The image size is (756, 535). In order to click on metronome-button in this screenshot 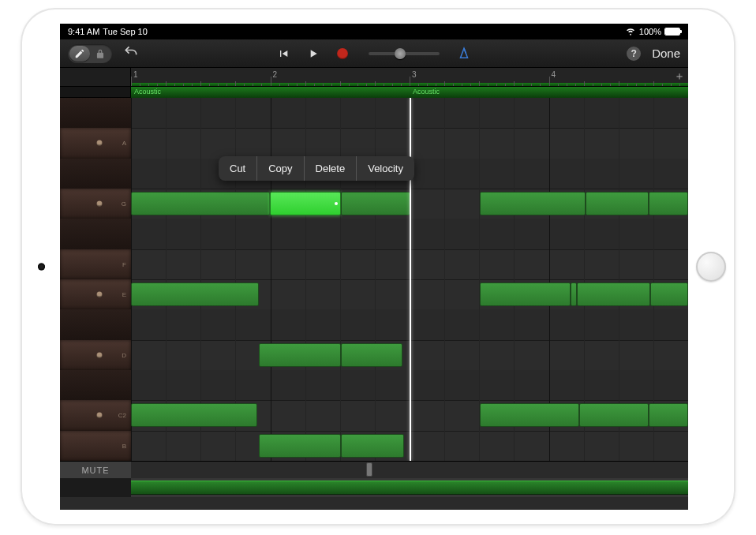, I will do `click(464, 54)`.